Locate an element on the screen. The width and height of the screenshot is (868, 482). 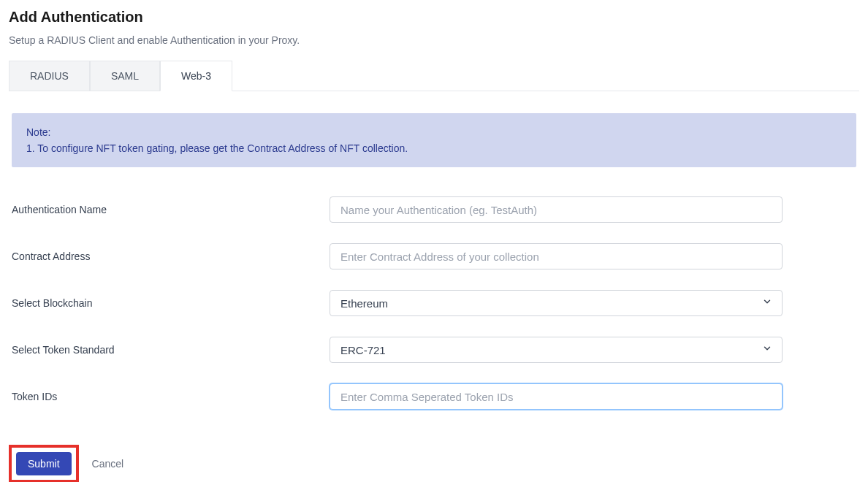
token-standard-select: ERC-721 is located at coordinates (556, 350).